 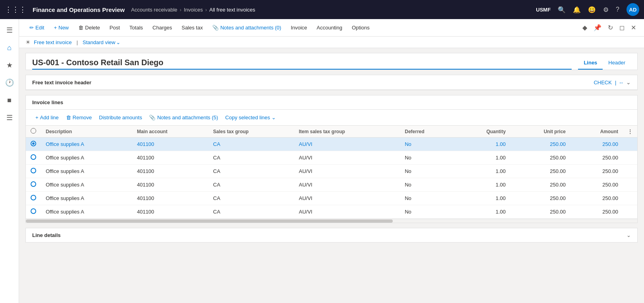 What do you see at coordinates (87, 144) in the screenshot?
I see `row-description-0: Office supplies A` at bounding box center [87, 144].